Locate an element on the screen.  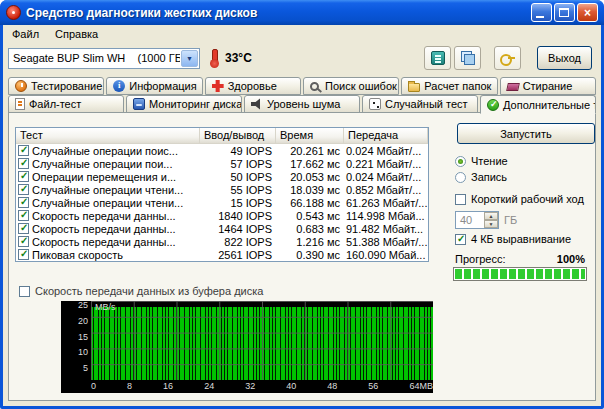
short-stroke-checkbox is located at coordinates (460, 200).